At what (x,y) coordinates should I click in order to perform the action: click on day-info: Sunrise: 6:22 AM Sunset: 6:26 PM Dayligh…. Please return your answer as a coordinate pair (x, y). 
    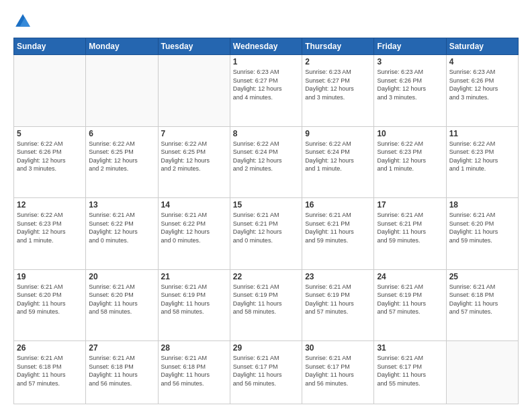
    Looking at the image, I should click on (50, 156).